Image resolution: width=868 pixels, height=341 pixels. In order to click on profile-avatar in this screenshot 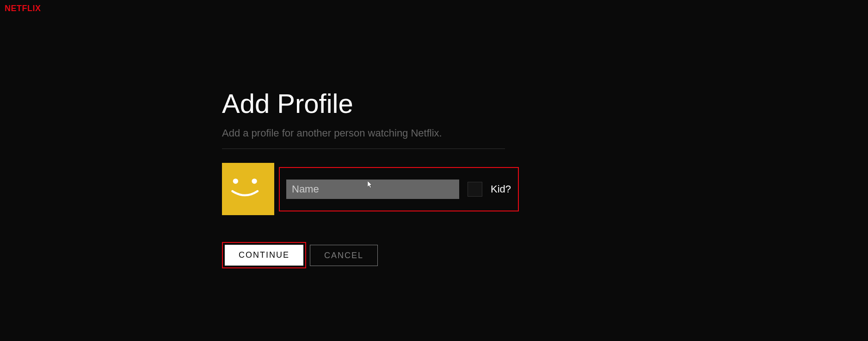, I will do `click(248, 189)`.